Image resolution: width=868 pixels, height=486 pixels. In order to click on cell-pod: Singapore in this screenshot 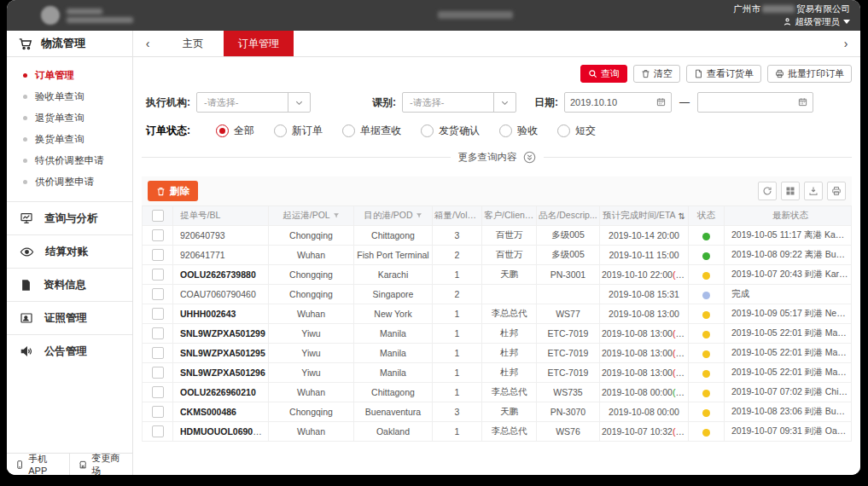, I will do `click(393, 295)`.